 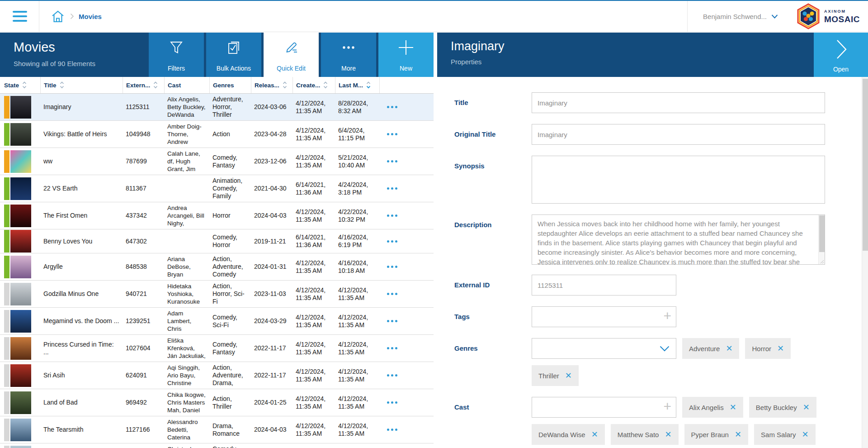 I want to click on released-cell: 2022-11-17, so click(x=272, y=376).